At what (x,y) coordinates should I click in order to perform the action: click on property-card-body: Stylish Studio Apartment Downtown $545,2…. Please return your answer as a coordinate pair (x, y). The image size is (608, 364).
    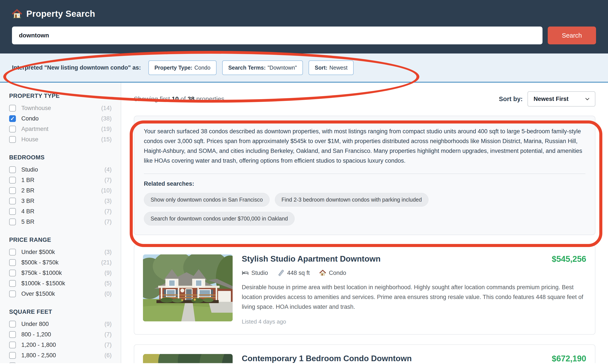
    Looking at the image, I should click on (414, 290).